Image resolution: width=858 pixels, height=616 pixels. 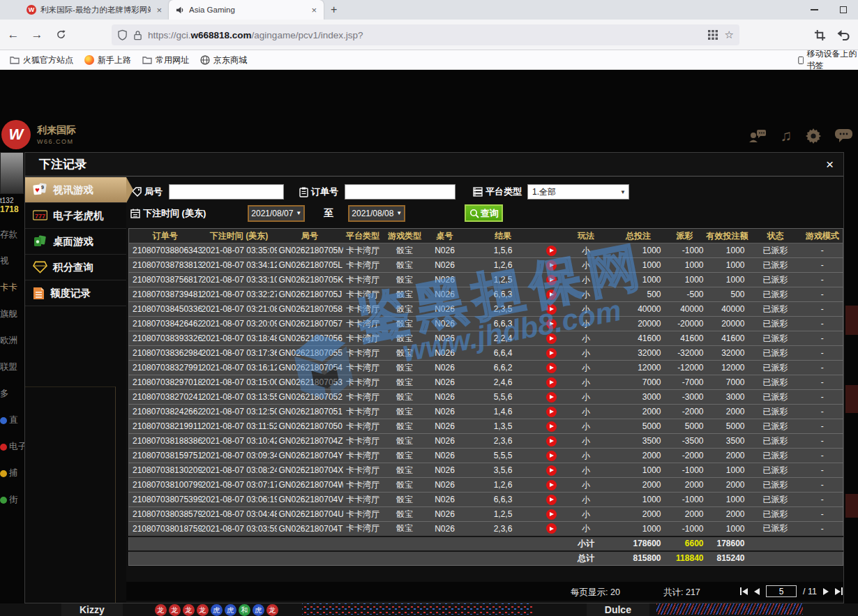 I want to click on left-nav-item: 电子, so click(x=13, y=446).